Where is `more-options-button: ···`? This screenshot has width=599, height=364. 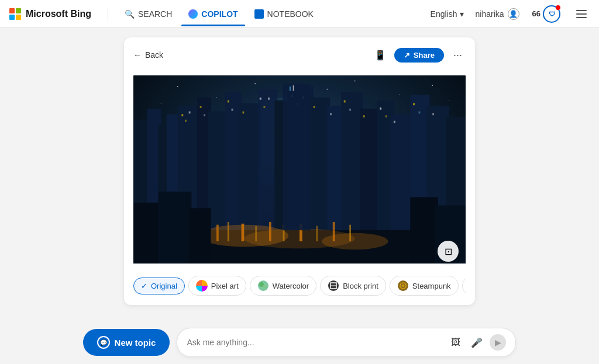
more-options-button: ··· is located at coordinates (457, 55).